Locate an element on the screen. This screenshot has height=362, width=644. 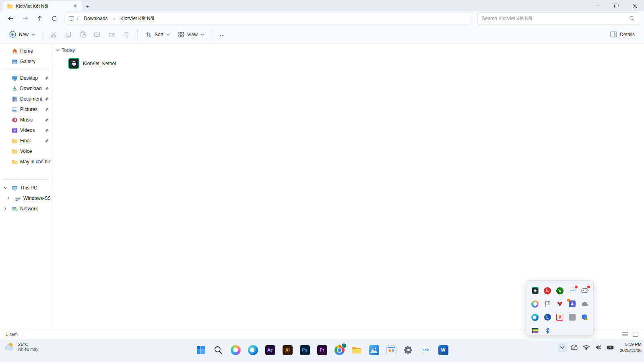
settings-app-icon is located at coordinates (409, 350).